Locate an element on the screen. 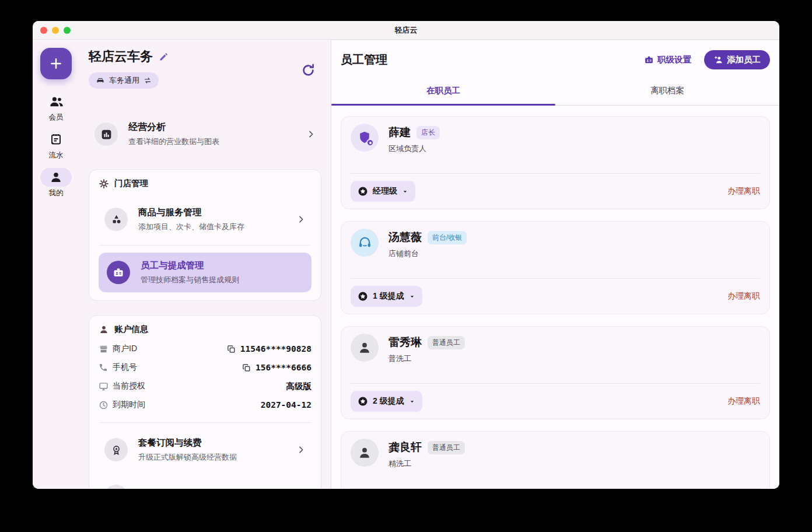 The height and width of the screenshot is (532, 812). merchant-id-label: 商户ID is located at coordinates (170, 349).